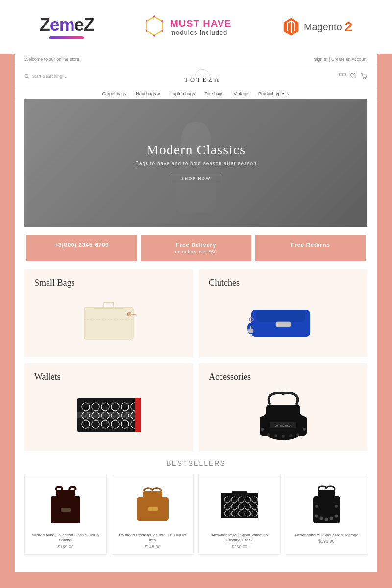 The image size is (392, 588). I want to click on accessories-title: Accessories, so click(283, 377).